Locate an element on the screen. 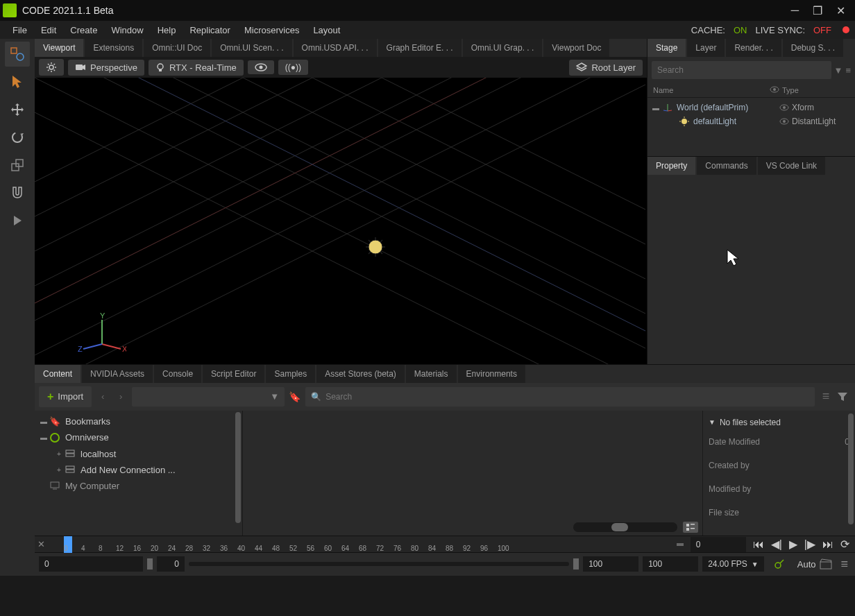  tool-play is located at coordinates (17, 221).